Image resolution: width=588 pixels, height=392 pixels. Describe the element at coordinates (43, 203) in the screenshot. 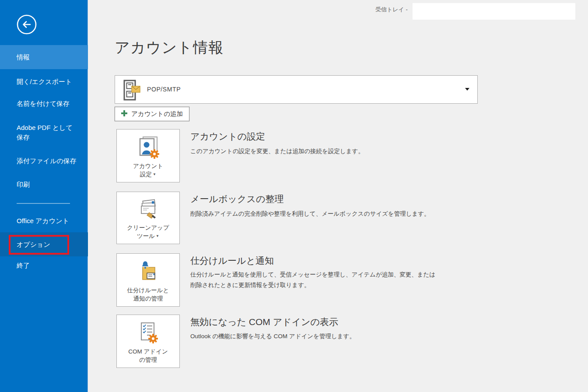

I see `sidebar-divider` at that location.